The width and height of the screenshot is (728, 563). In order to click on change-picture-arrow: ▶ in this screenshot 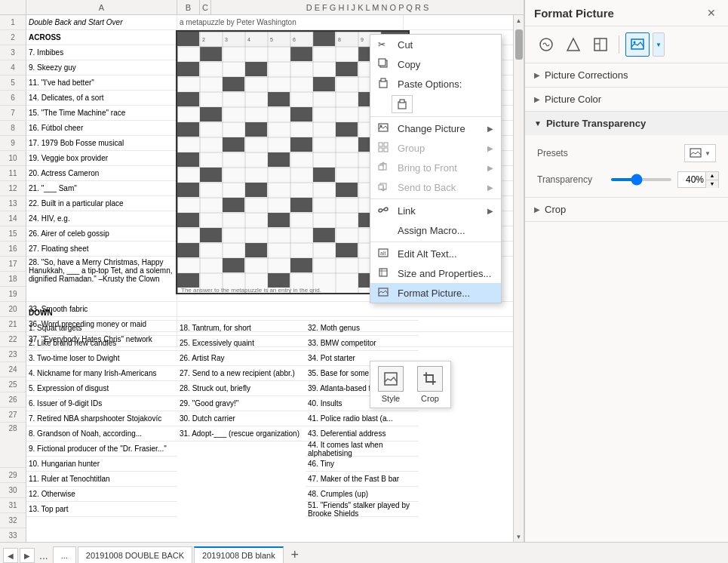, I will do `click(490, 128)`.